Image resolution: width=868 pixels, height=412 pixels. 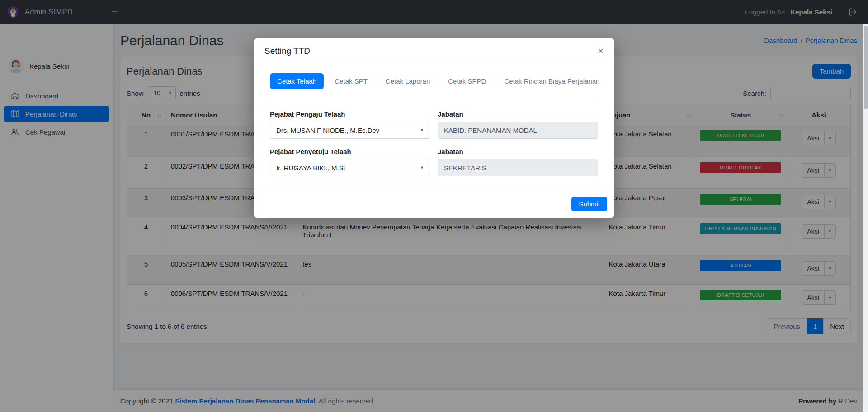 What do you see at coordinates (434, 52) in the screenshot?
I see `modal-header: Setting TTD ×` at bounding box center [434, 52].